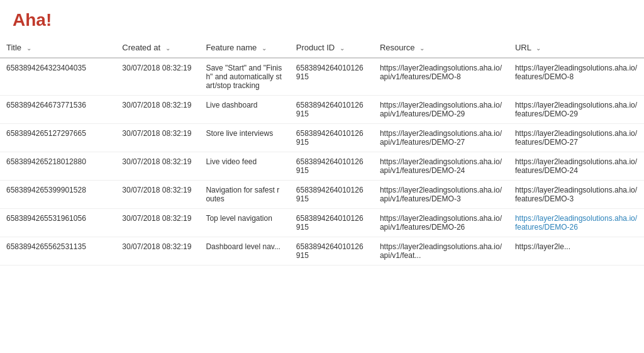  I want to click on cell-title: 6583894264323404035, so click(58, 77).